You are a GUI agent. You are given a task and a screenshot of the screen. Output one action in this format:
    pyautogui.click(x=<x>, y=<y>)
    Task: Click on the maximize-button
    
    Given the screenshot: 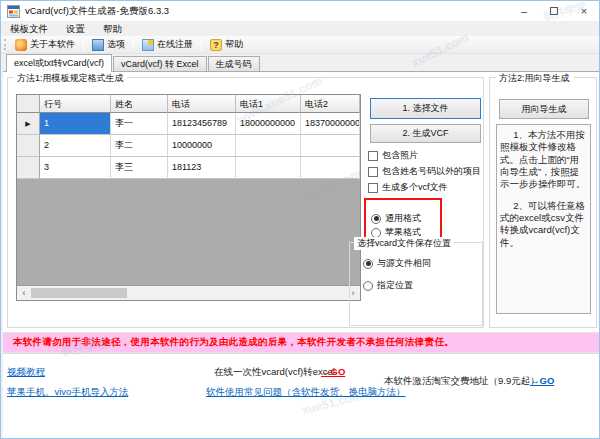 What is the action you would take?
    pyautogui.click(x=554, y=11)
    